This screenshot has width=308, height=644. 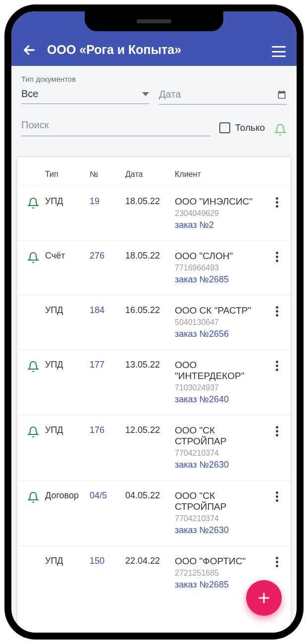 What do you see at coordinates (107, 310) in the screenshot?
I see `number-cell: 184` at bounding box center [107, 310].